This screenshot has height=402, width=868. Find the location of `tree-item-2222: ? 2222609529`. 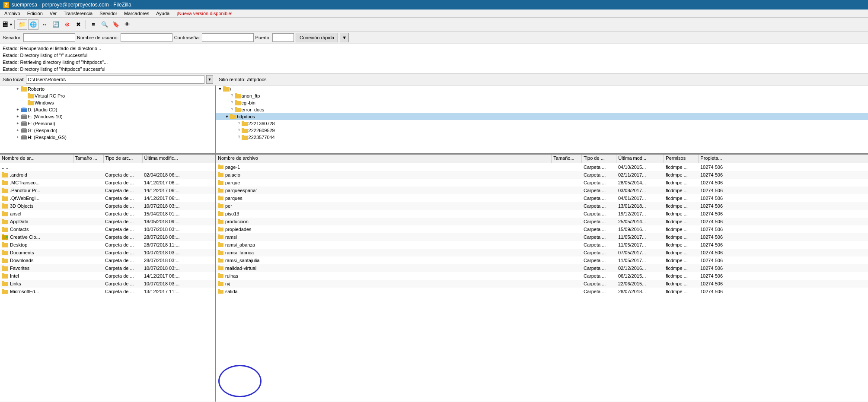

tree-item-2222: ? 2222609529 is located at coordinates (542, 130).